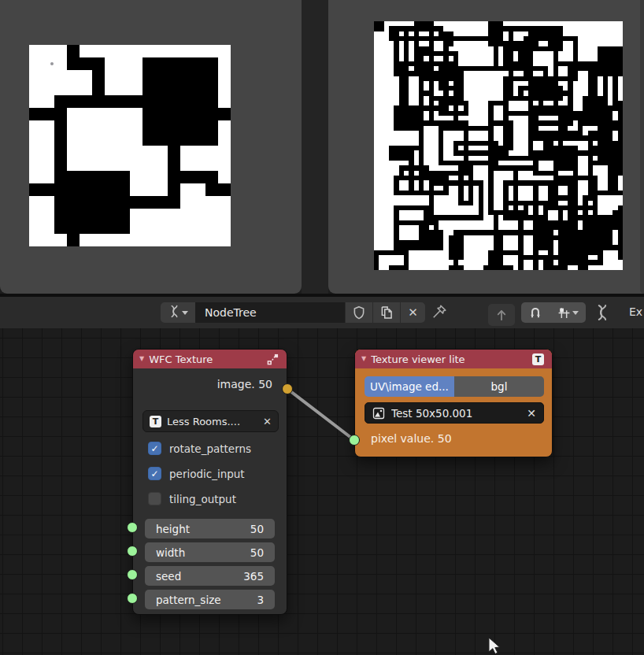 This screenshot has height=655, width=644. What do you see at coordinates (553, 313) in the screenshot?
I see `snap-controls` at bounding box center [553, 313].